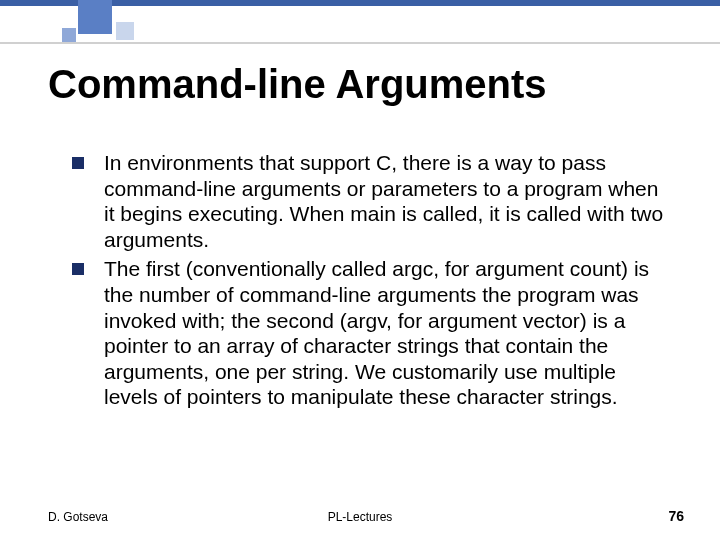 This screenshot has height=540, width=720. What do you see at coordinates (360, 512) in the screenshot?
I see `slide-footer: D. Gotseva PL-Lectures 76` at bounding box center [360, 512].